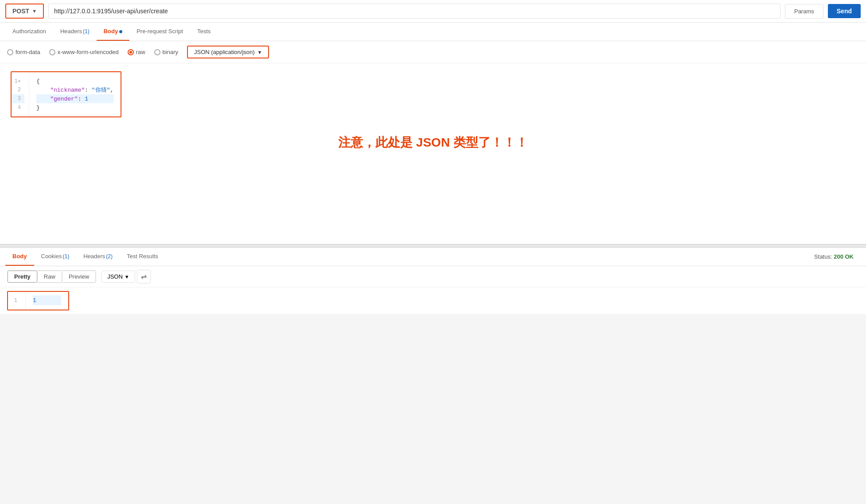 The height and width of the screenshot is (504, 866). What do you see at coordinates (22, 276) in the screenshot?
I see `format-pretty-button: Pretty` at bounding box center [22, 276].